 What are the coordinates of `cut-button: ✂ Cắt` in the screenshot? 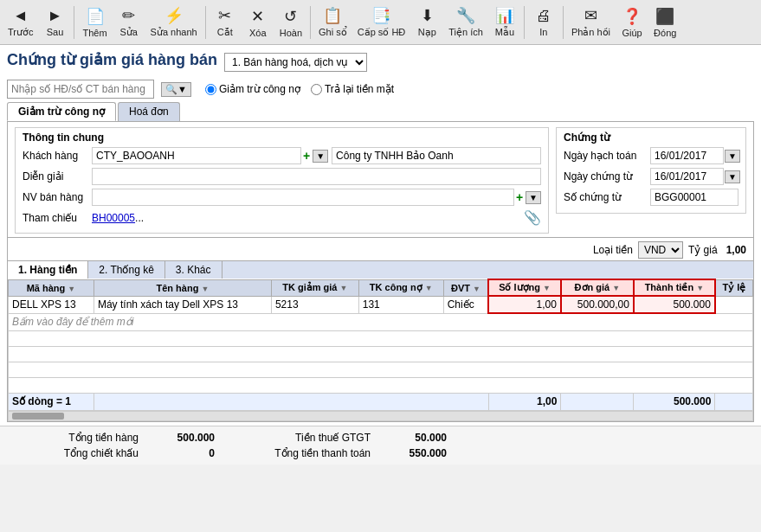 It's located at (225, 22).